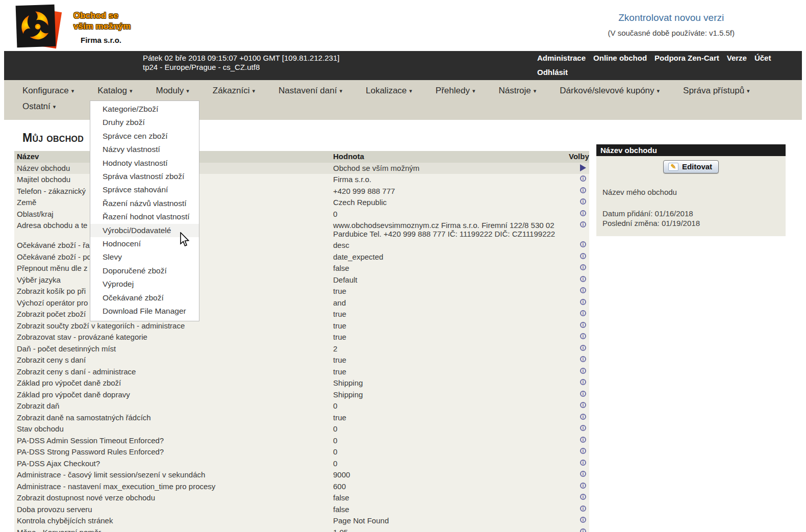 The width and height of the screenshot is (806, 532). I want to click on row-name: Administrace - časový limit session/seze…, so click(175, 475).